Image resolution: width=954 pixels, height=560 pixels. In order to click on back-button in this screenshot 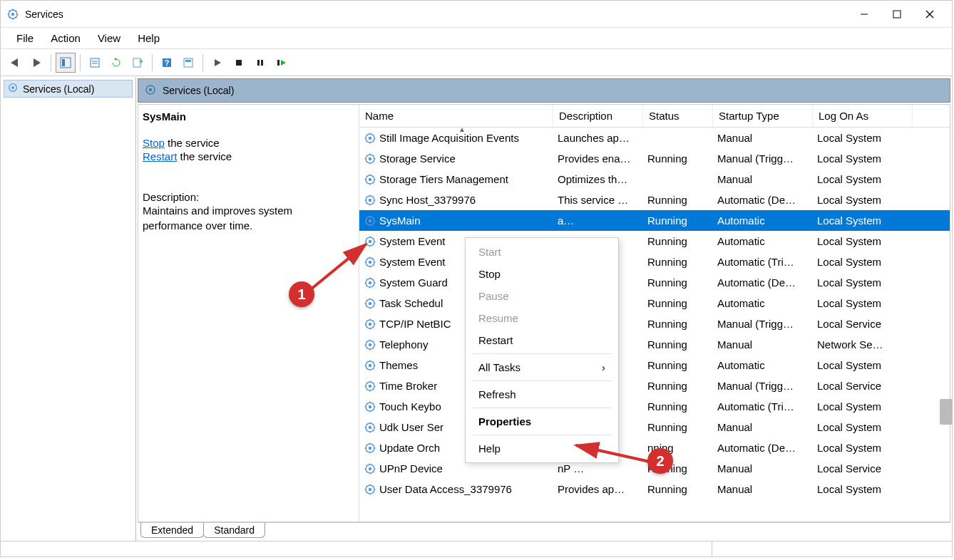, I will do `click(15, 63)`.